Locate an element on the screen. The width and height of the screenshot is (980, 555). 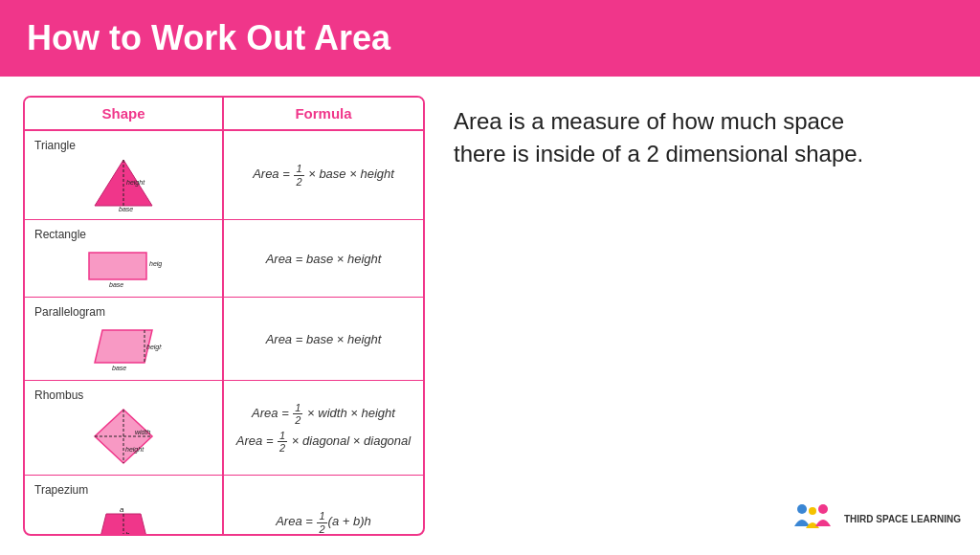
tsl-logo-icon is located at coordinates (813, 519).